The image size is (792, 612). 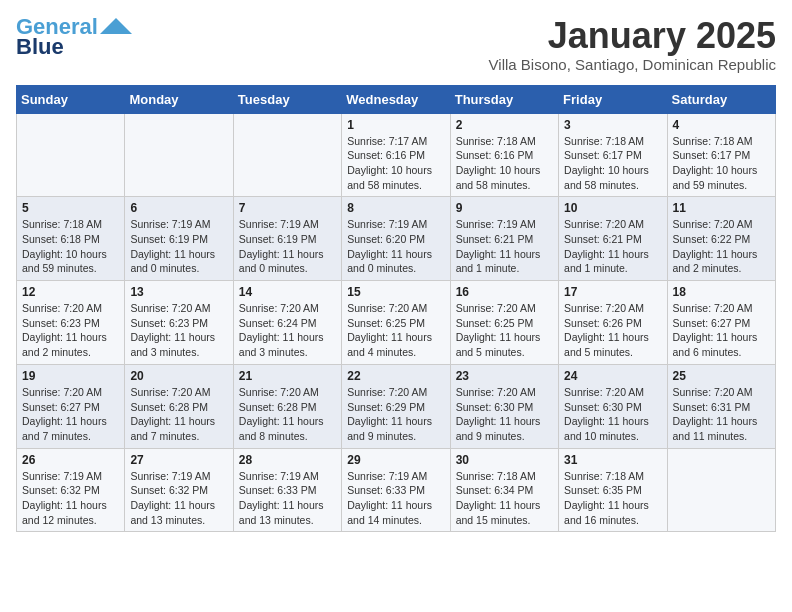 What do you see at coordinates (504, 99) in the screenshot?
I see `col-thursday: Thursday` at bounding box center [504, 99].